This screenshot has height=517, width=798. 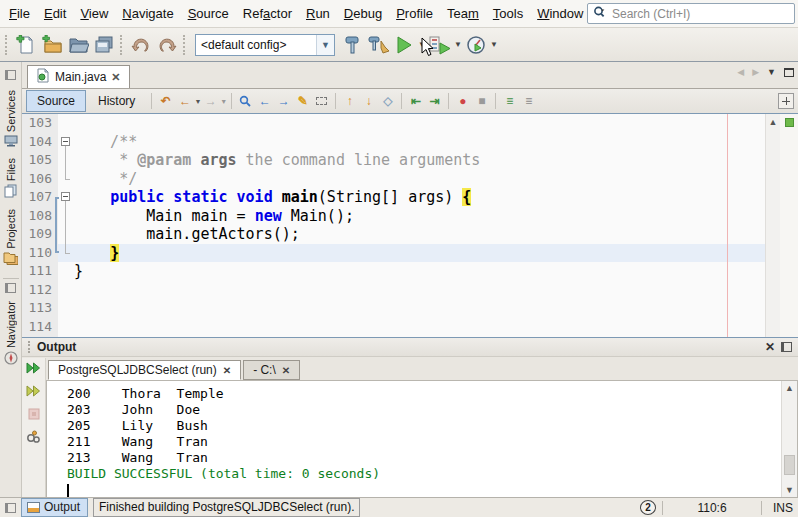 I want to click on code-line-112: 112, so click(x=410, y=290).